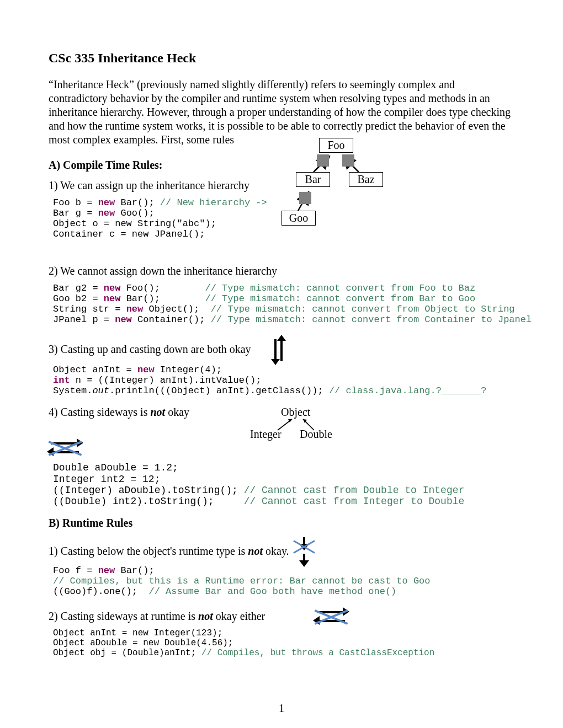 This screenshot has width=563, height=728. Describe the element at coordinates (299, 218) in the screenshot. I see `node-goo: Goo` at that location.